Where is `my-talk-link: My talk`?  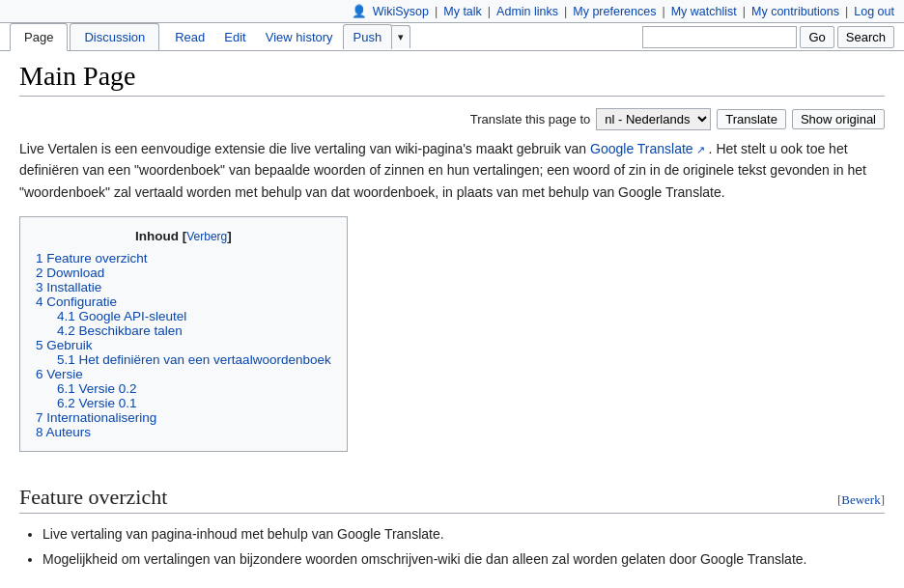
my-talk-link: My talk is located at coordinates (463, 12).